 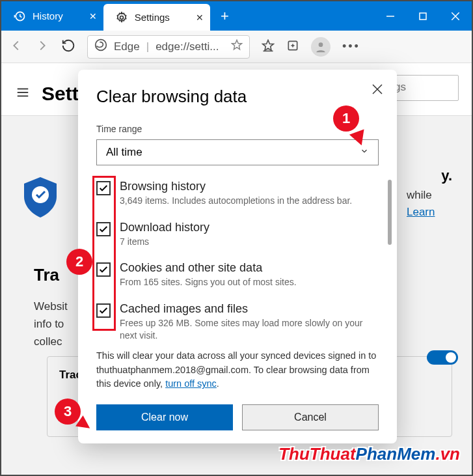 I want to click on forward-button, so click(x=42, y=47).